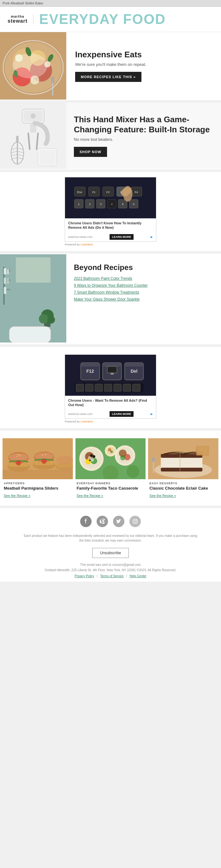 The width and height of the screenshot is (221, 868). I want to click on svg-text: 6, so click(134, 204).